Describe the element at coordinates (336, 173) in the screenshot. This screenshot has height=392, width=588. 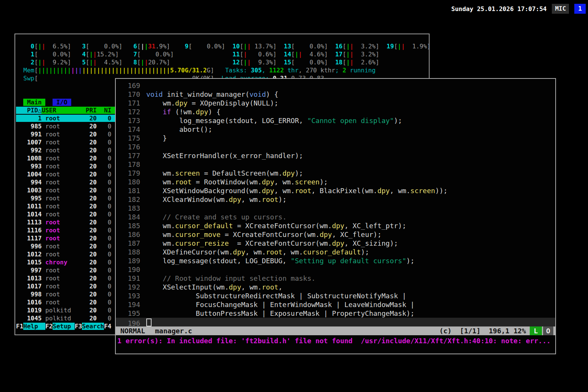
I see `code-line: 179 wm.screen = DefaultScreen(wm.dpy);` at that location.